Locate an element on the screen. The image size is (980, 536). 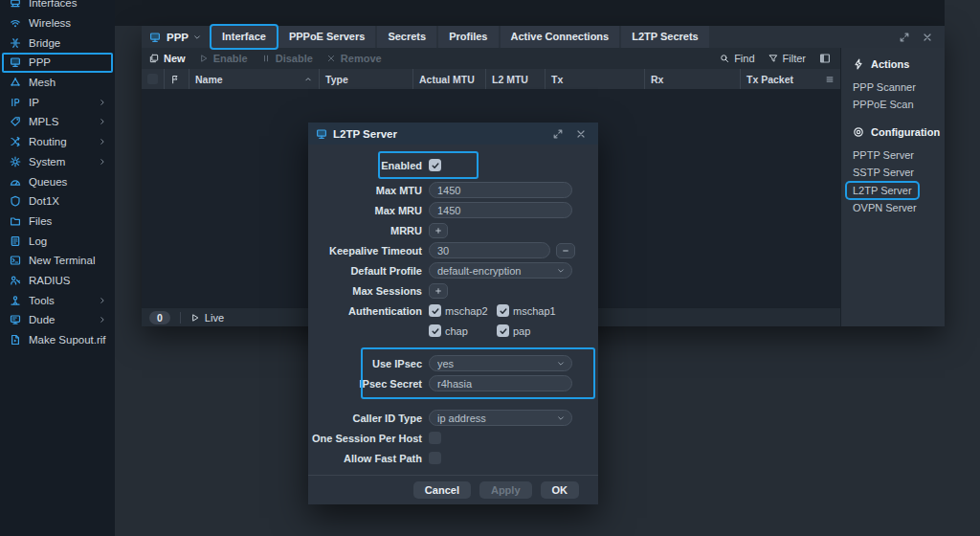
find-button: Find is located at coordinates (737, 58).